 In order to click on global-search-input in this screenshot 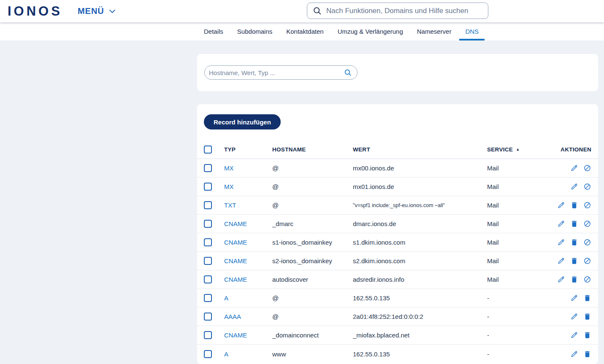, I will do `click(404, 11)`.